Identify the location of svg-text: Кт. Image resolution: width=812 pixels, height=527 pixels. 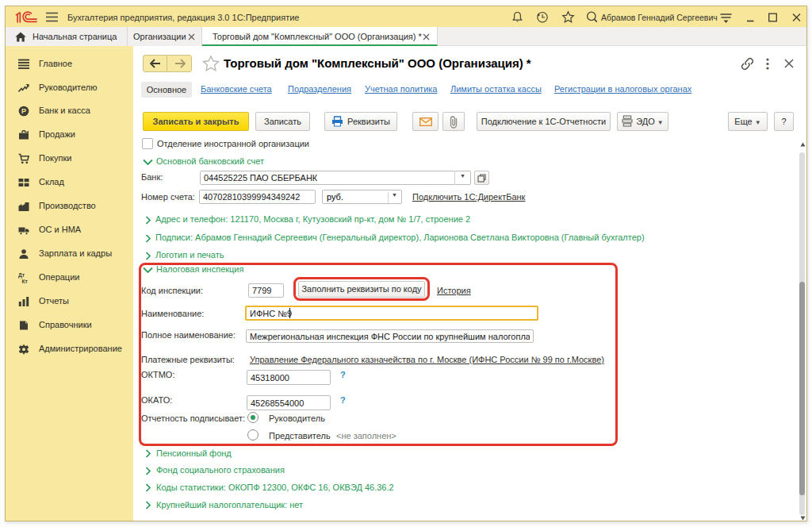
(25, 281).